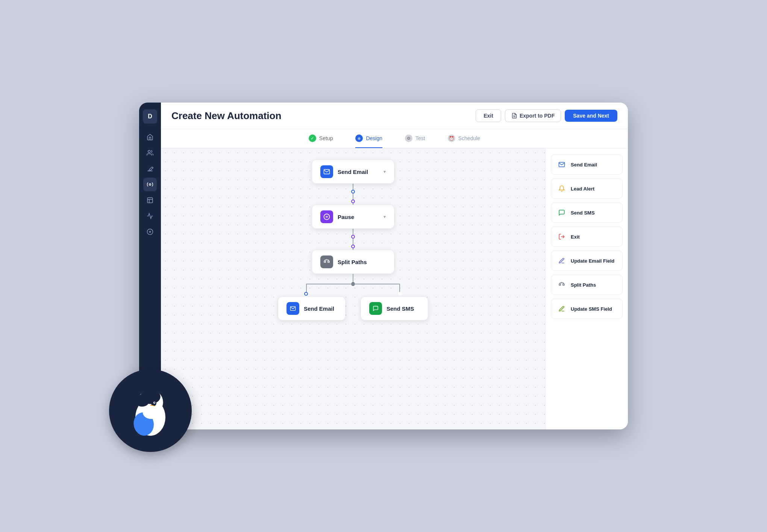 The width and height of the screenshot is (767, 532). I want to click on sidebar-item-reports, so click(150, 200).